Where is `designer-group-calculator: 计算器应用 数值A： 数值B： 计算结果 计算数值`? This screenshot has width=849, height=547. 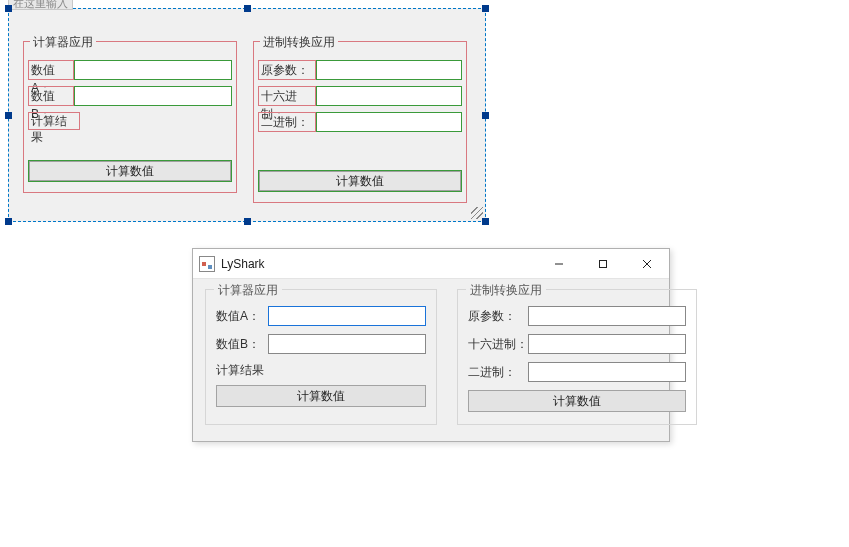 designer-group-calculator: 计算器应用 数值A： 数值B： 计算结果 计算数值 is located at coordinates (130, 117).